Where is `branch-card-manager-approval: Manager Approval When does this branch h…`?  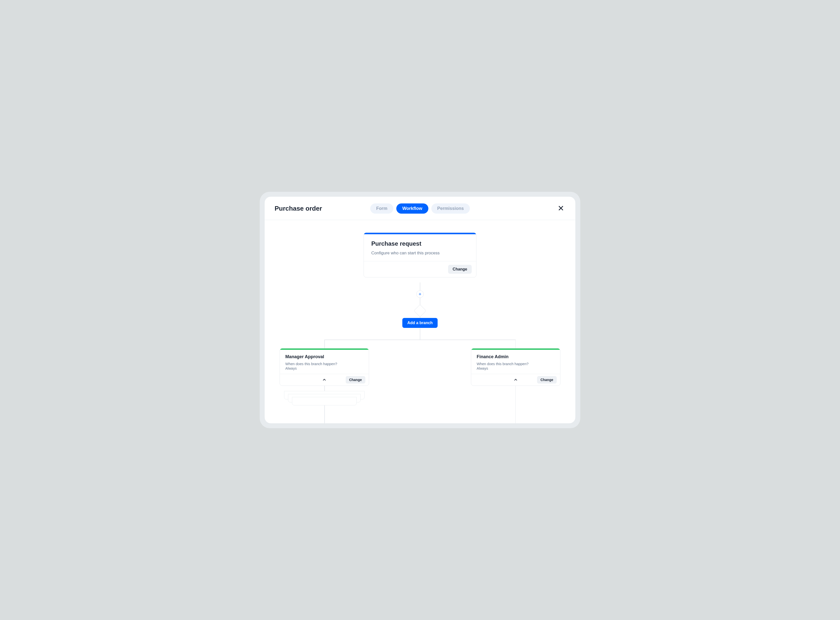
branch-card-manager-approval: Manager Approval When does this branch h… is located at coordinates (324, 367).